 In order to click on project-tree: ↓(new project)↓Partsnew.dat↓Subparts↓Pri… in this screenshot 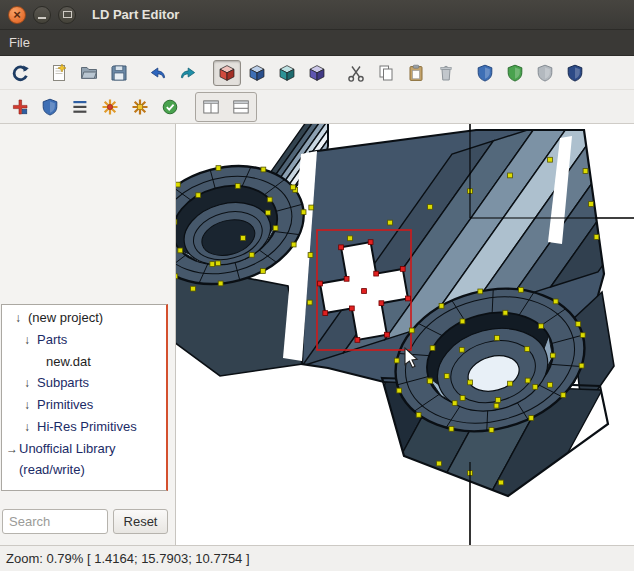, I will do `click(84, 398)`.